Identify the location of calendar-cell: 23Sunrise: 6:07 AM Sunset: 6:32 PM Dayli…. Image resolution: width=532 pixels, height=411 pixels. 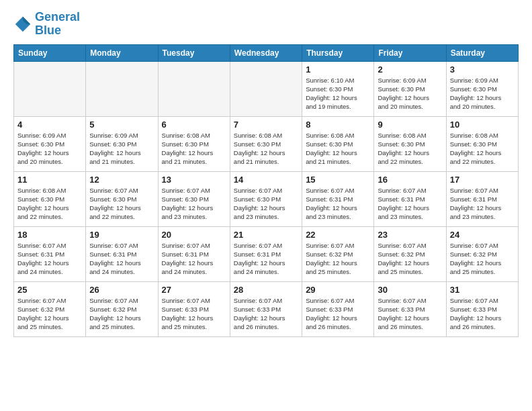
(410, 254).